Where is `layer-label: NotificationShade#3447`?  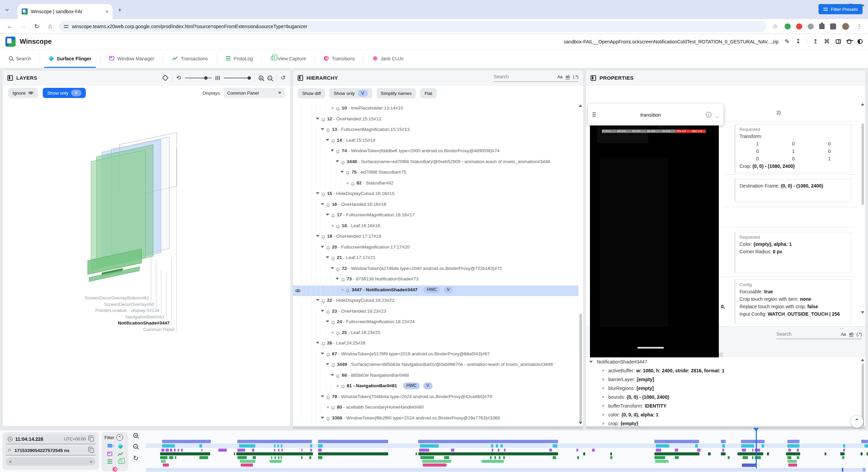
layer-label: NotificationShade#3447 is located at coordinates (144, 323).